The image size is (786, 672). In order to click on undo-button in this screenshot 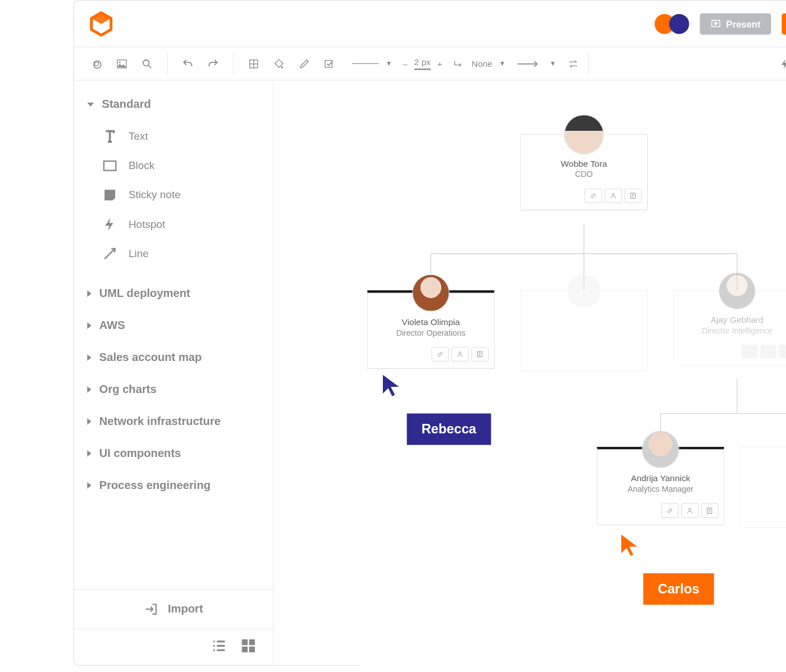, I will do `click(188, 64)`.